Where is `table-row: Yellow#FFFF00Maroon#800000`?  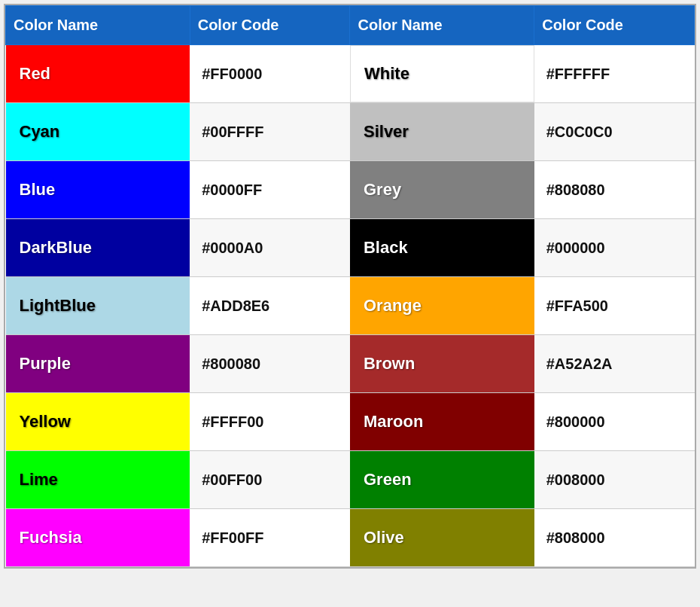
table-row: Yellow#FFFF00Maroon#800000 is located at coordinates (351, 422).